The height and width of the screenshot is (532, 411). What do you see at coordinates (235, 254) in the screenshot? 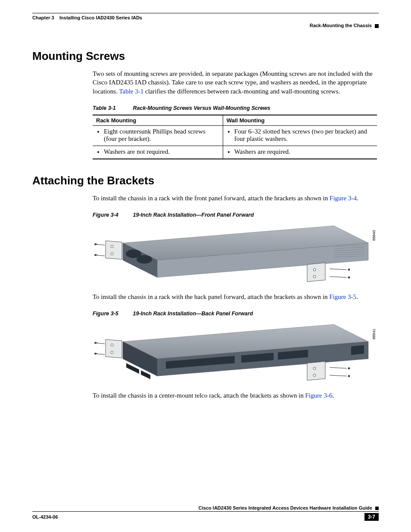
I see `figure-3-4: 88840` at bounding box center [235, 254].